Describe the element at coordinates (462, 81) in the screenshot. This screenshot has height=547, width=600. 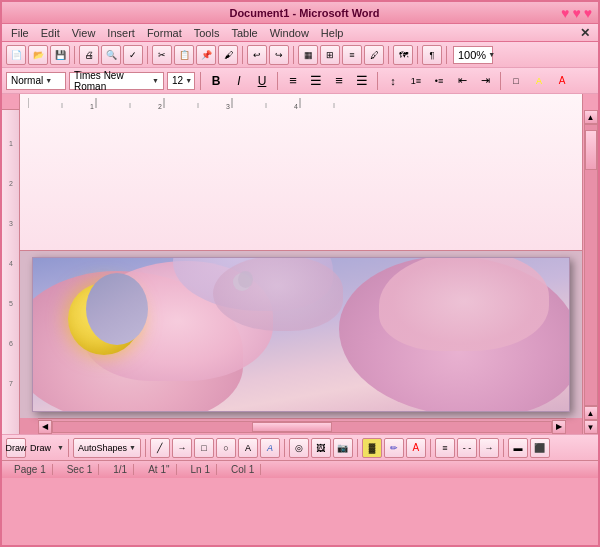
I see `indent-decrease: ⇤` at that location.